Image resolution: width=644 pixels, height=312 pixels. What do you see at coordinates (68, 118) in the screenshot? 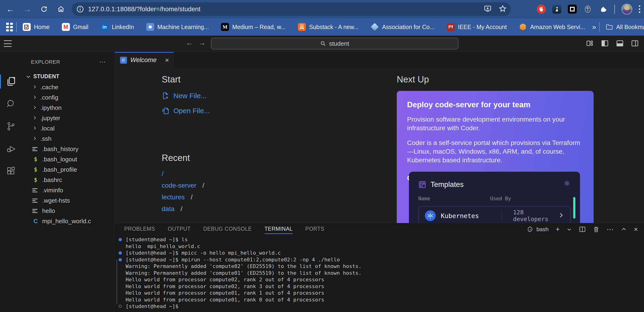
I see `tree-folder-jupyter: .jupyter` at bounding box center [68, 118].